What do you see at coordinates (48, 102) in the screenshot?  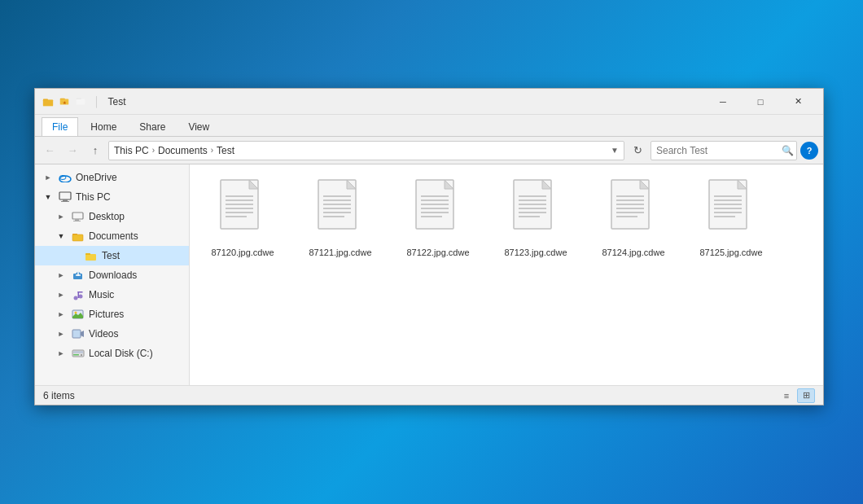 I see `folder-title-icon` at bounding box center [48, 102].